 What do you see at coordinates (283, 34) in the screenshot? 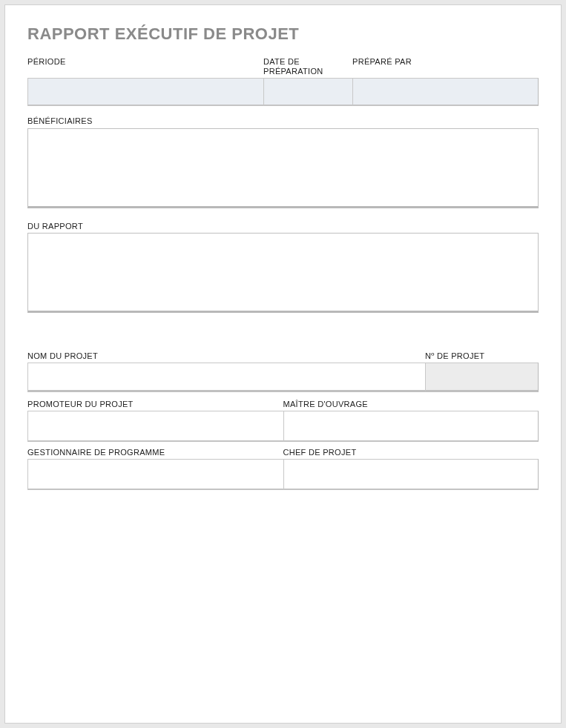
I see `page-title: RAPPORT EXÉCUTIF DE PROJET` at bounding box center [283, 34].